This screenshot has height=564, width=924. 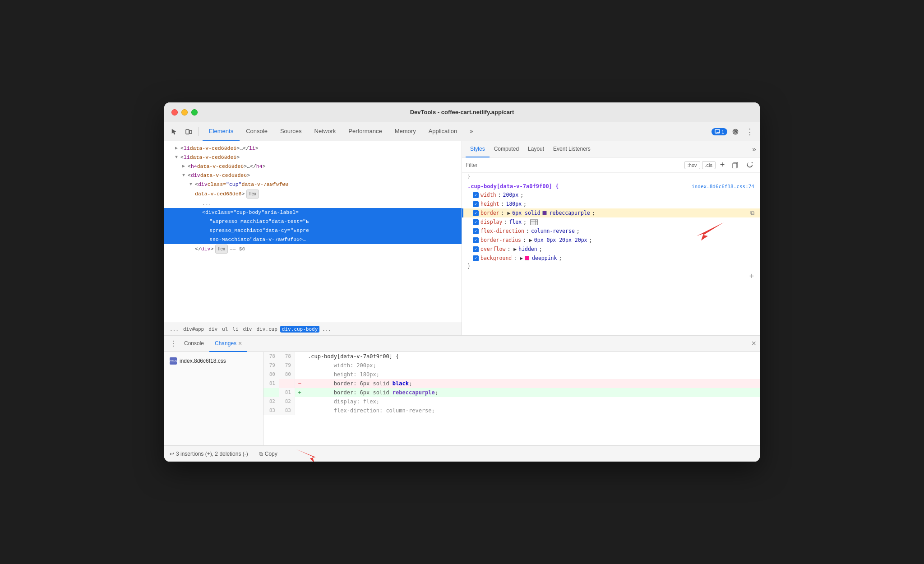 What do you see at coordinates (253, 194) in the screenshot?
I see `flex-badge: flex` at bounding box center [253, 194].